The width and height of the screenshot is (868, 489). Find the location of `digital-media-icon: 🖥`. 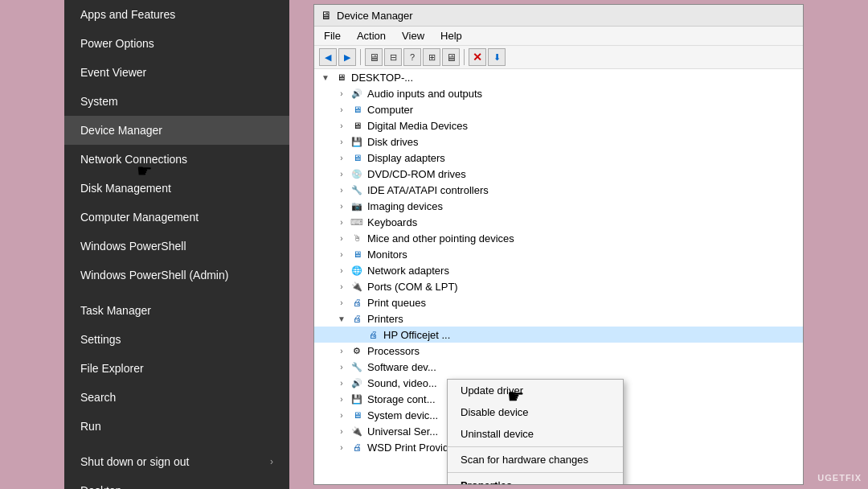

digital-media-icon: 🖥 is located at coordinates (357, 125).